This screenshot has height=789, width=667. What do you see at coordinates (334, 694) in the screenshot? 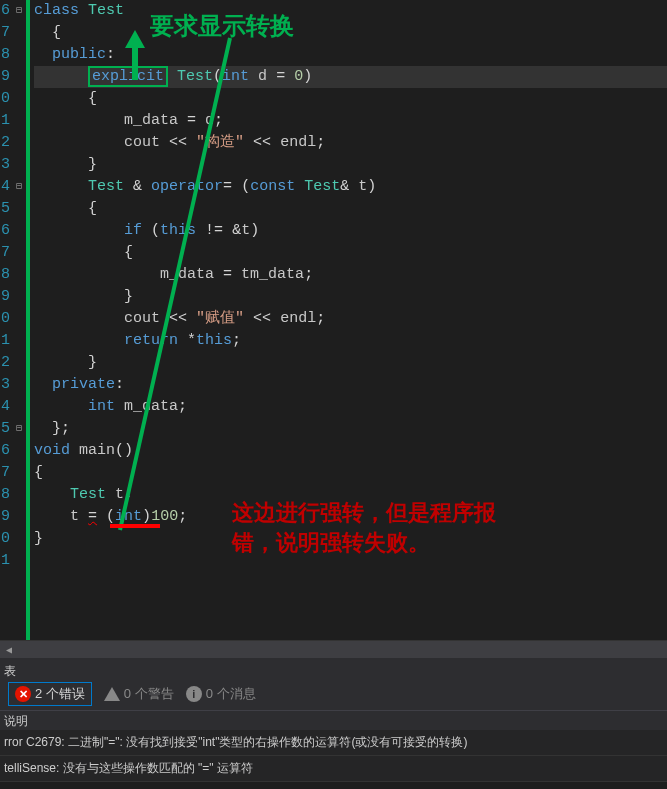
I see `error-list-toolbar: ✕ 2 个错误 0 个警告 i 0 个消息` at bounding box center [334, 694].